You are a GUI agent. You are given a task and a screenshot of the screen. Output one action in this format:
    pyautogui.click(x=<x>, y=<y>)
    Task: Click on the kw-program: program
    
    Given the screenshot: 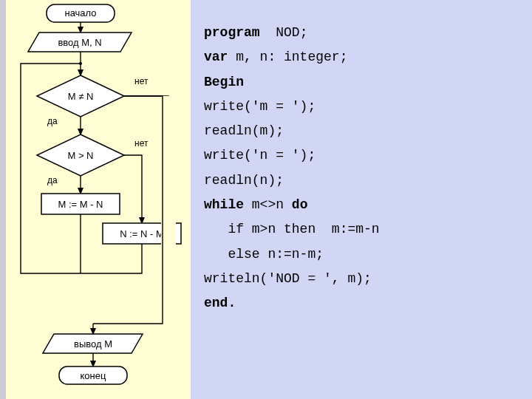 What is the action you would take?
    pyautogui.click(x=232, y=33)
    